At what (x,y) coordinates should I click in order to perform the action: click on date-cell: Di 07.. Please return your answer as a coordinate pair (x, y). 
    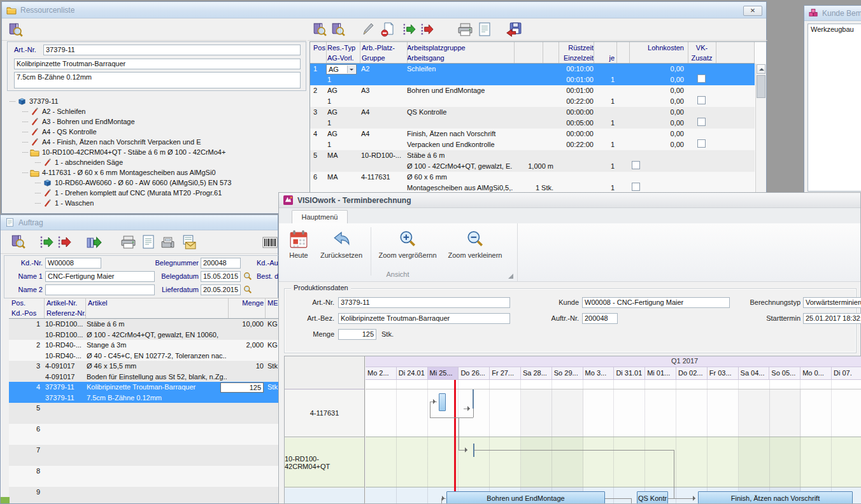
    Looking at the image, I should click on (846, 374).